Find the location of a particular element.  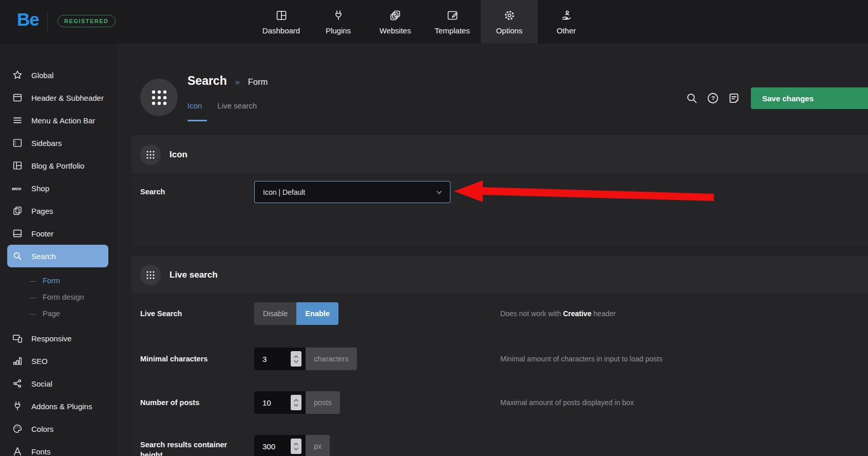

other-support-icon is located at coordinates (567, 15).